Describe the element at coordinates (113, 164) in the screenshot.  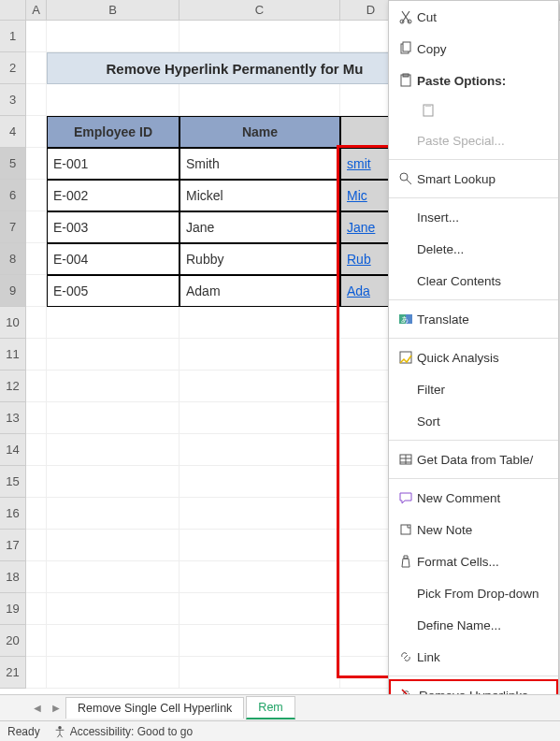
I see `cell-id: E-001` at that location.